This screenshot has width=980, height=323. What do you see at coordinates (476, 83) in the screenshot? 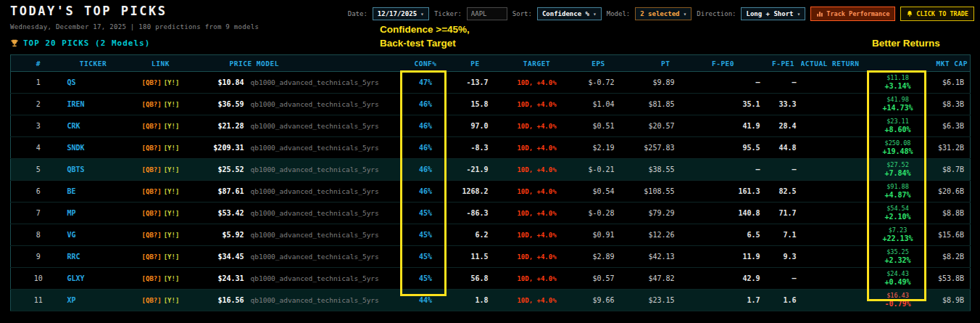
I see `pe-cell: -13.7` at bounding box center [476, 83].